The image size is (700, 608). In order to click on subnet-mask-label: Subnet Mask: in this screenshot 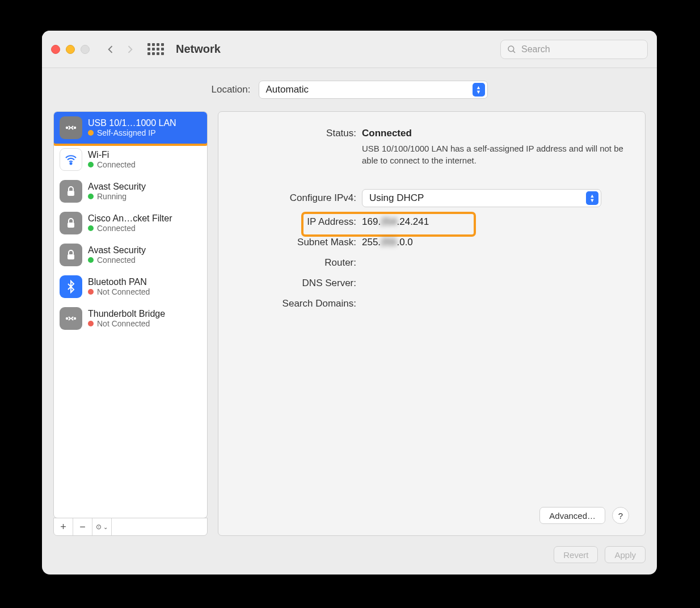, I will do `click(298, 242)`.